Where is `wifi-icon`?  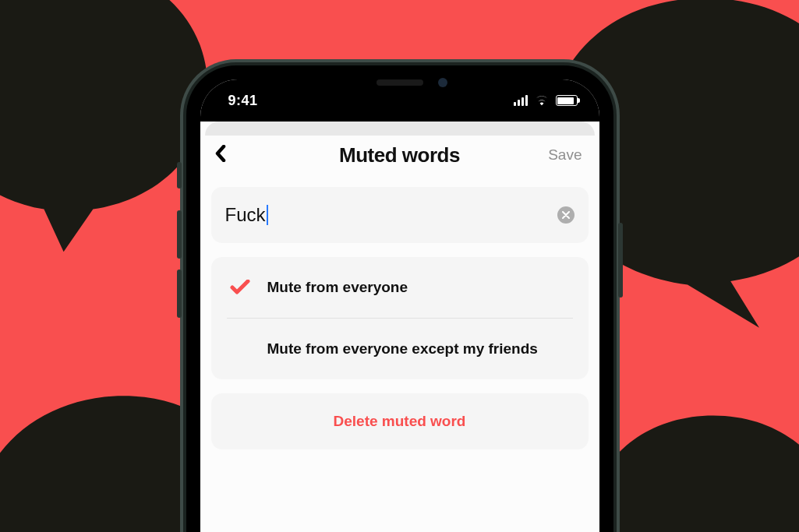
wifi-icon is located at coordinates (542, 100).